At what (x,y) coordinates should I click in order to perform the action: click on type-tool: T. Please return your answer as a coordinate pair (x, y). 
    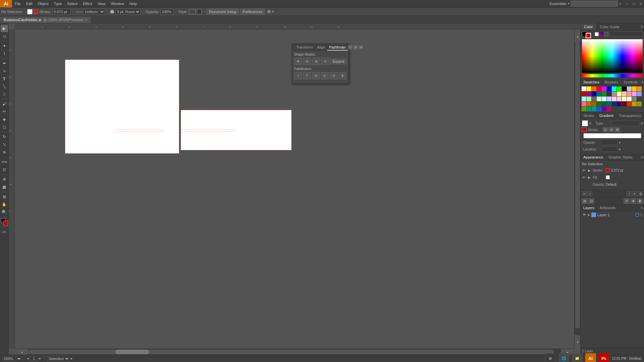
    Looking at the image, I should click on (4, 79).